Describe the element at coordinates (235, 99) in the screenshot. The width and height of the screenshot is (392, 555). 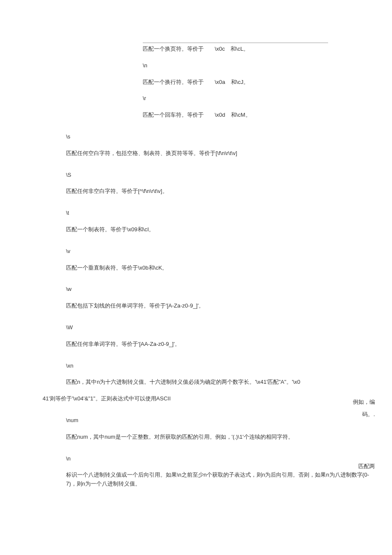
I see `entry-head: \r` at that location.